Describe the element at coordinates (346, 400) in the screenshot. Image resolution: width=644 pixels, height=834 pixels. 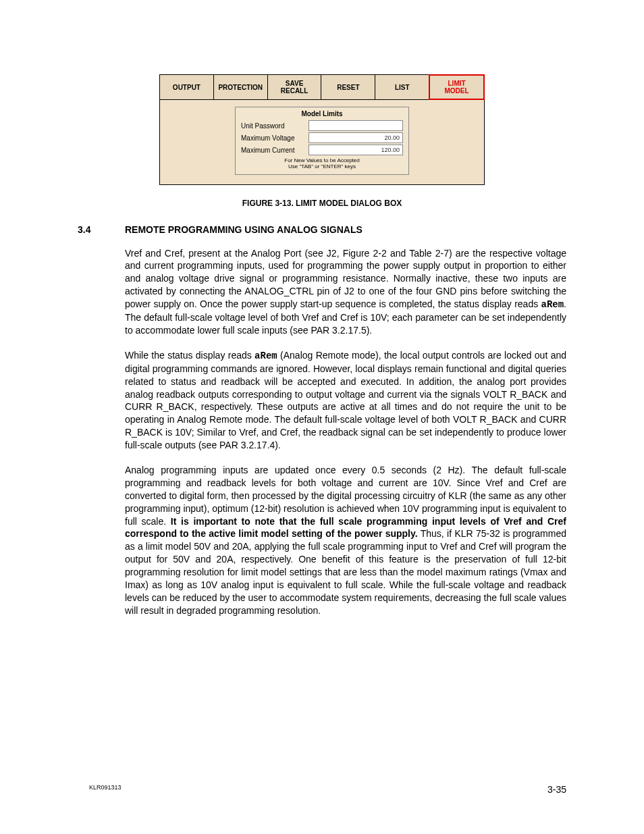
I see `paragraph-2: While the status display reads aRem (Ana…` at that location.